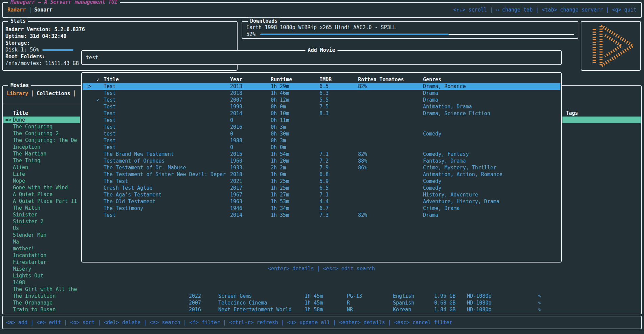 Image resolution: width=644 pixels, height=334 pixels. Describe the element at coordinates (20, 85) in the screenshot. I see `movies-panel-title: Movies` at that location.